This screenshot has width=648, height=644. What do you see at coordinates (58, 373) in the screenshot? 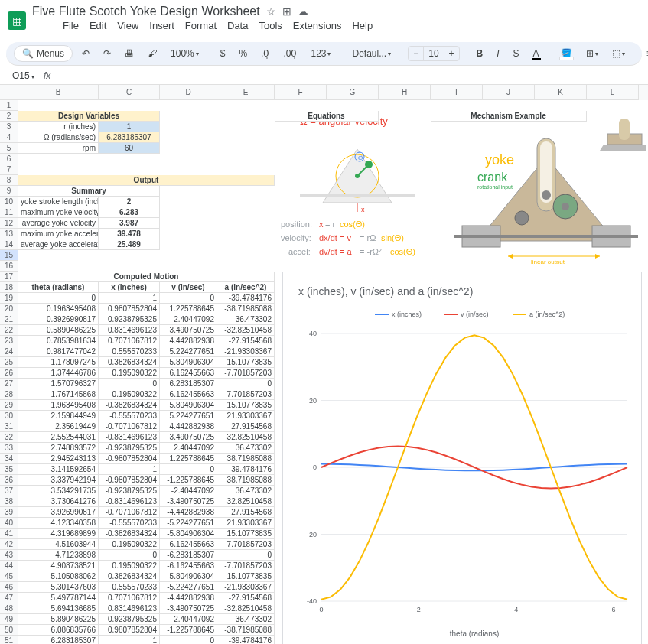
I see `cell: 1.374446786` at bounding box center [58, 373].